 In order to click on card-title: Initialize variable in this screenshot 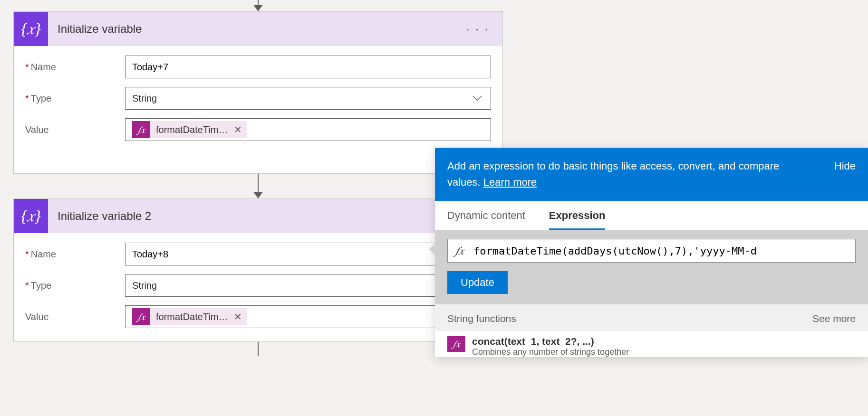, I will do `click(100, 29)`.